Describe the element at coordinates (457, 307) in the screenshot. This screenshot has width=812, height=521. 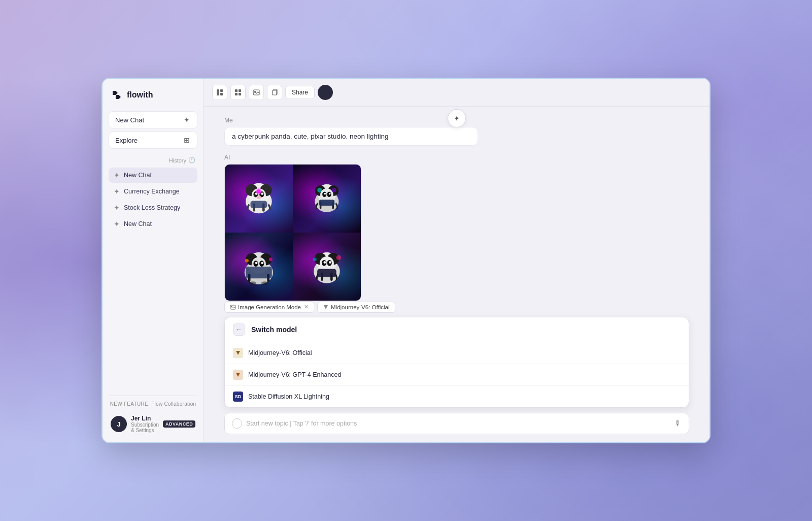
I see `mode-tags-row: Image Generation Mode ✕ Midjourney-V6: O…` at that location.